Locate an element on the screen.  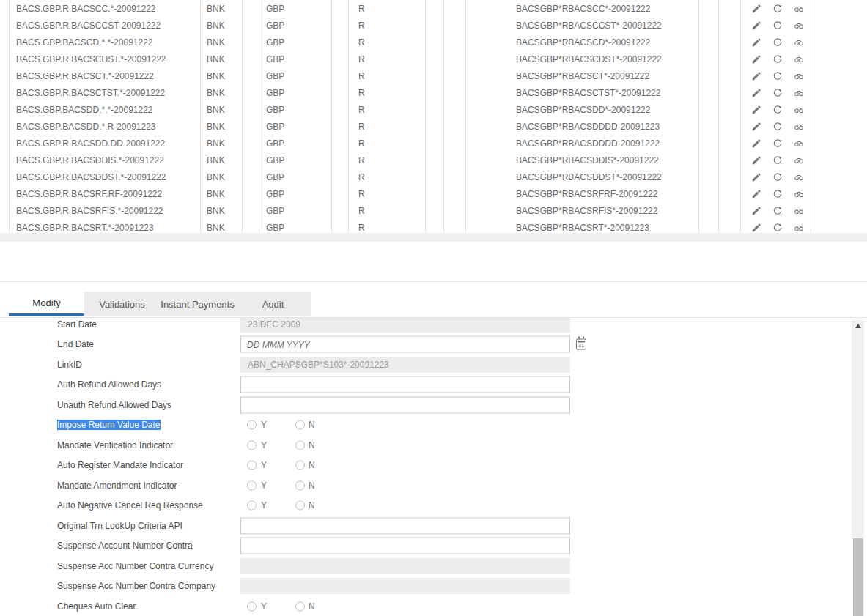
end-date-input is located at coordinates (405, 344).